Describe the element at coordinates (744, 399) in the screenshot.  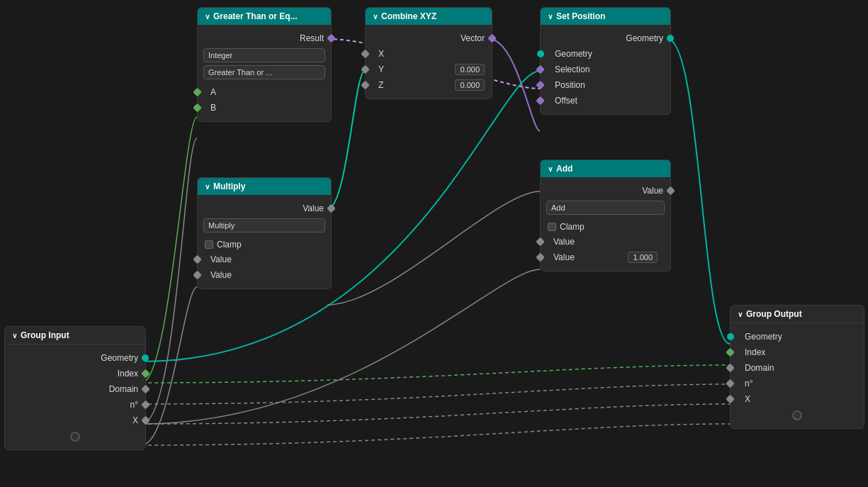
I see `go-x-label: X` at that location.